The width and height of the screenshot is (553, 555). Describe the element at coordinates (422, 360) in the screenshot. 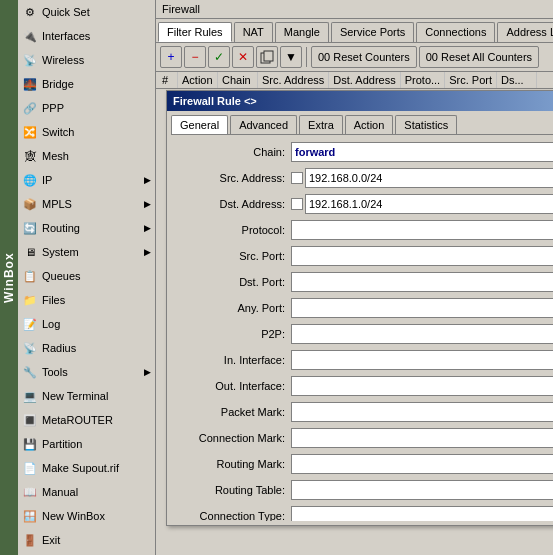

I see `in-interface-dropdown: ▼` at that location.